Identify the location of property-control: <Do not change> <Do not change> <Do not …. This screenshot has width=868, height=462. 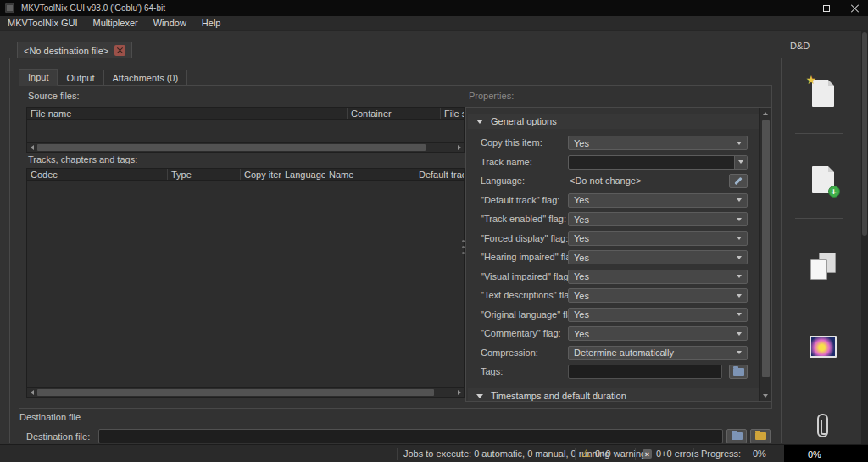
(658, 181).